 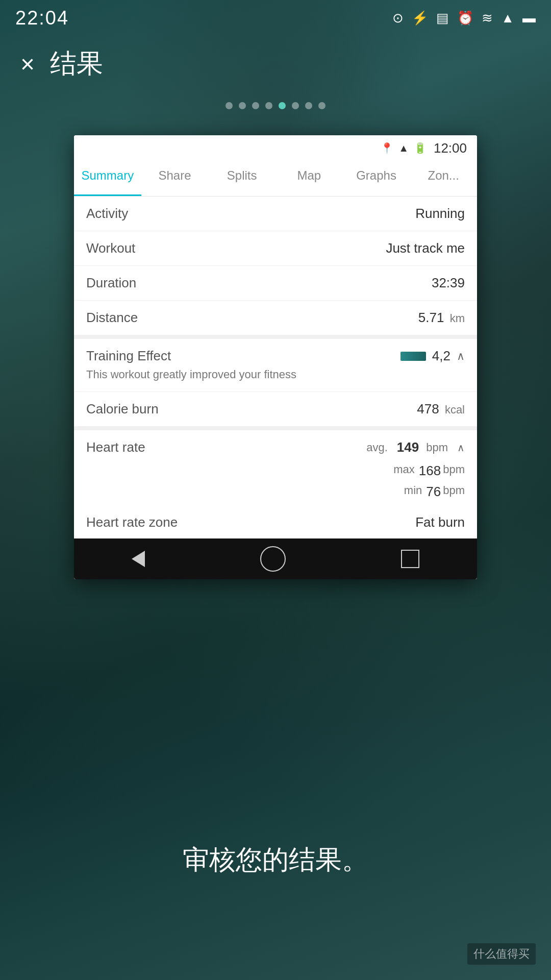 What do you see at coordinates (529, 18) in the screenshot?
I see `charge-icon: ▬` at bounding box center [529, 18].